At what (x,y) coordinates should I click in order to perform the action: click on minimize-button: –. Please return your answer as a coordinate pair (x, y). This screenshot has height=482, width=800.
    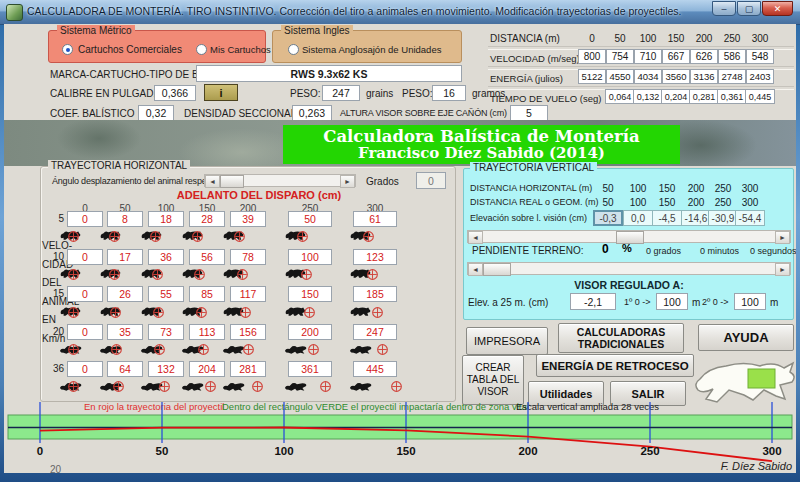
    Looking at the image, I should click on (724, 8).